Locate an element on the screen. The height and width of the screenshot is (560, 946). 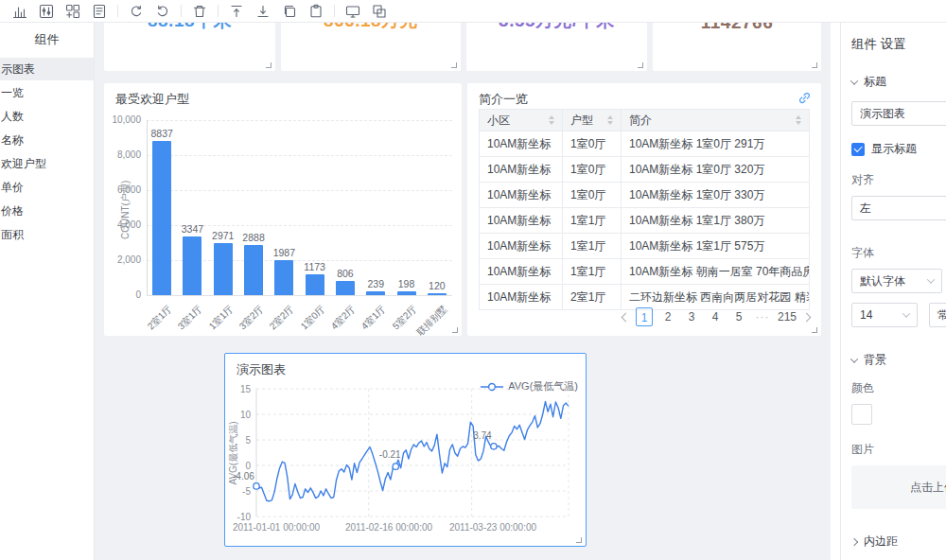
delete-icon is located at coordinates (200, 11).